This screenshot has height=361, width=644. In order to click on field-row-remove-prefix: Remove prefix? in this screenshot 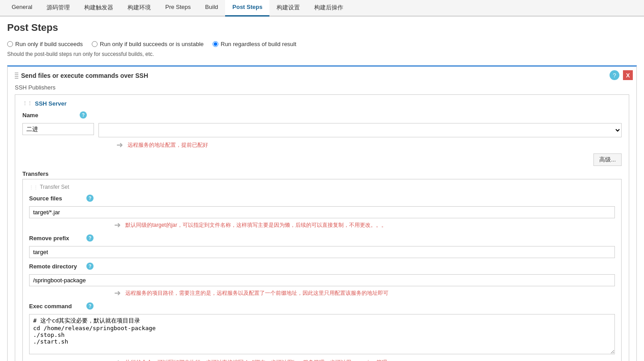, I will do `click(322, 238)`.